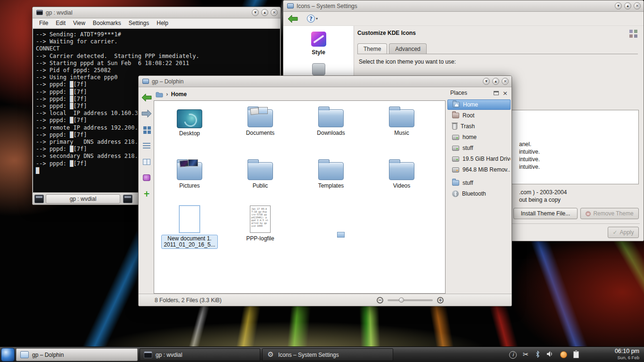 The height and width of the screenshot is (362, 644). Describe the element at coordinates (564, 354) in the screenshot. I see `network-updates-icon` at that location.